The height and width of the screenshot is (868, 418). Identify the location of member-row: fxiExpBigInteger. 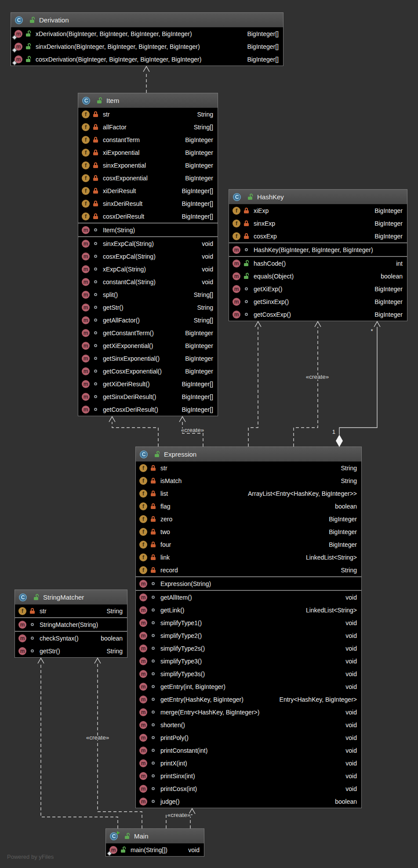
(318, 210).